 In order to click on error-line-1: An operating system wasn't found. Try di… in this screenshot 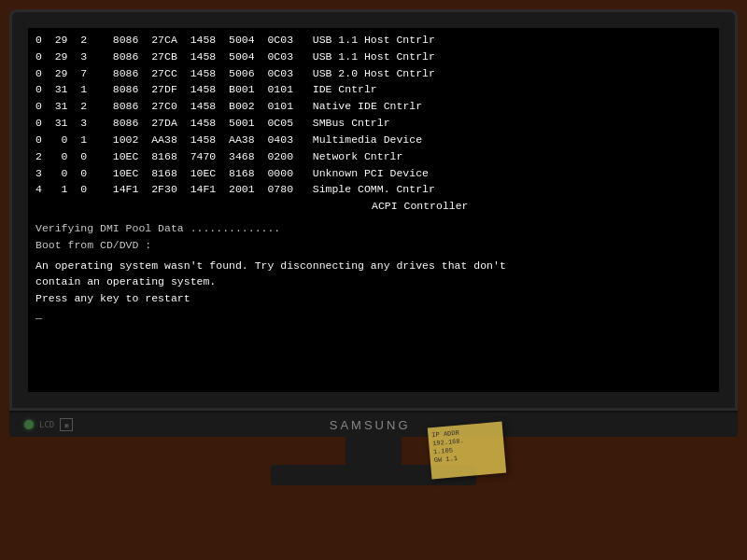, I will do `click(374, 266)`.